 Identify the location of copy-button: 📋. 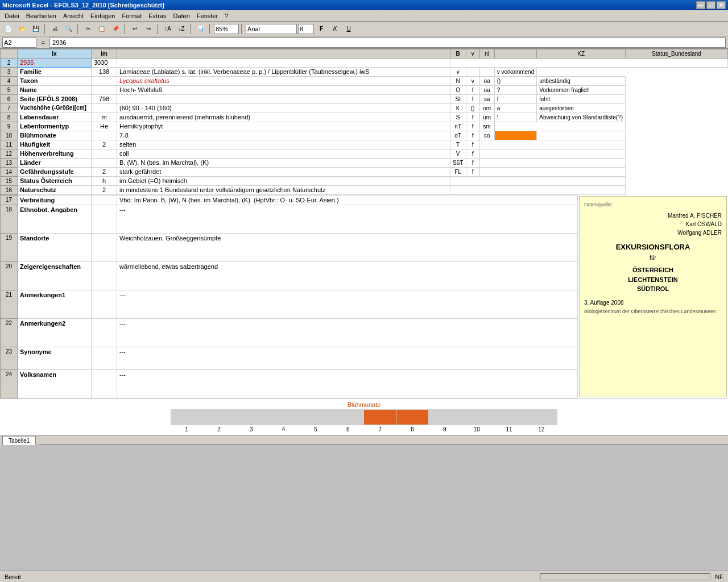
(102, 29).